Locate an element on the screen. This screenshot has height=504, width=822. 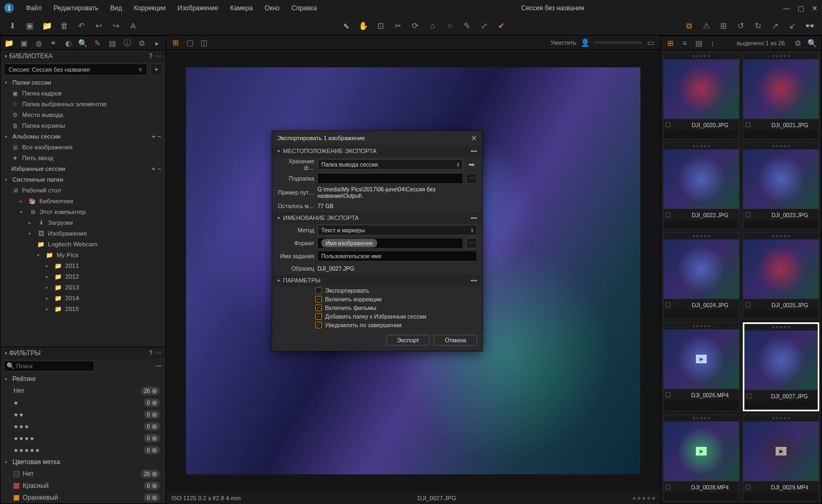
browser-search-icon: 🔍 is located at coordinates (812, 43).